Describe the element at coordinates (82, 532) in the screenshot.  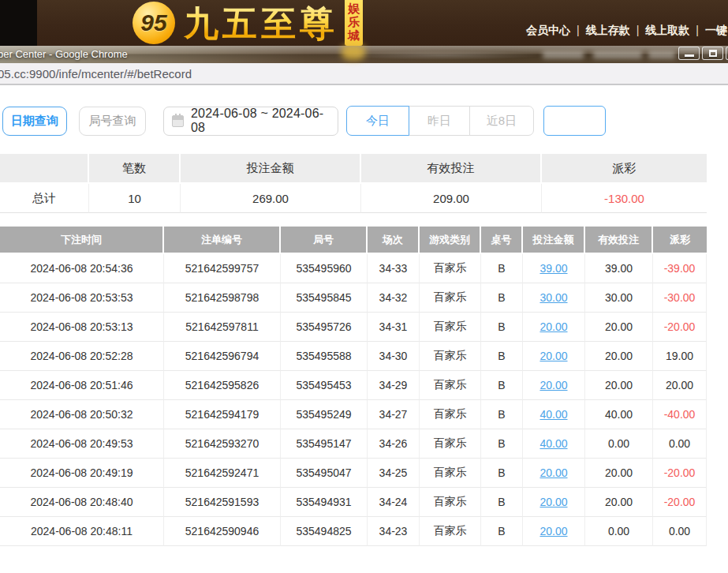
I see `cell-time: 2024-06-08 20:48:11` at that location.